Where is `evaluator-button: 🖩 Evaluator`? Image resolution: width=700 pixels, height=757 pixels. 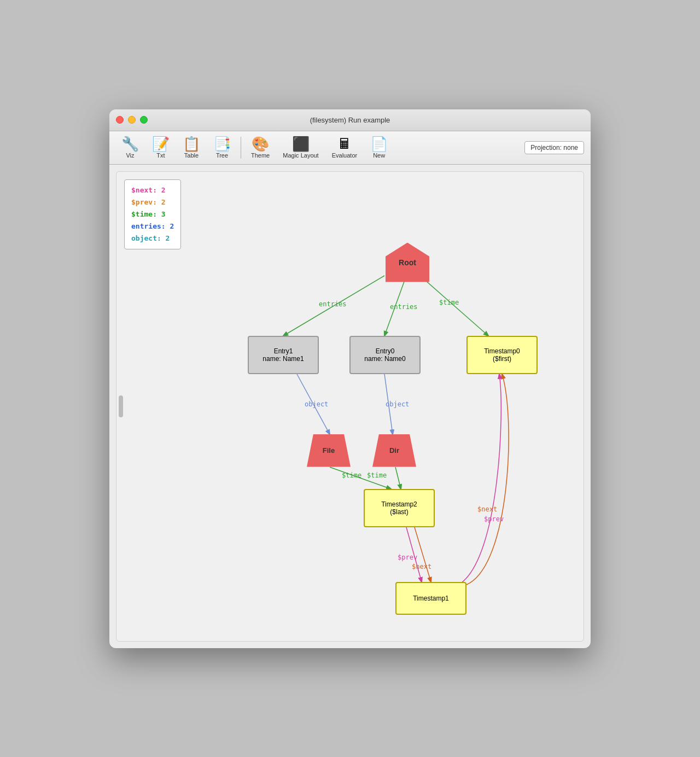
evaluator-button: 🖩 Evaluator is located at coordinates (345, 148).